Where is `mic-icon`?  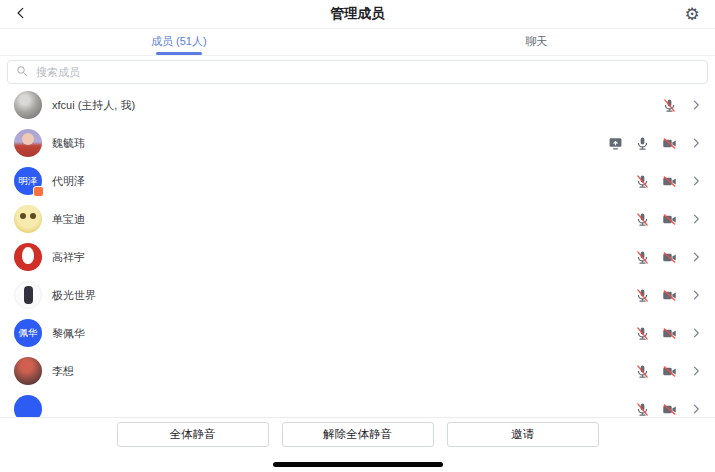 mic-icon is located at coordinates (642, 143).